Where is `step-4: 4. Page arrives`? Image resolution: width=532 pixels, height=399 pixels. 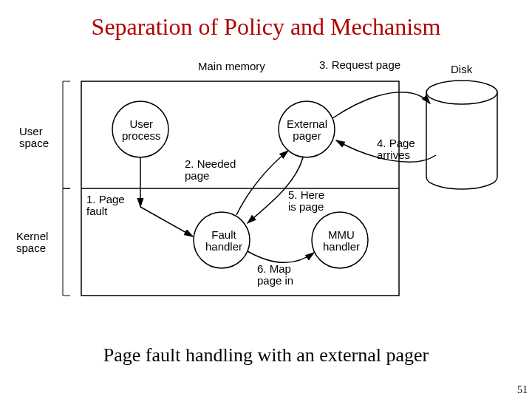
step-4: 4. Page arrives is located at coordinates (396, 149).